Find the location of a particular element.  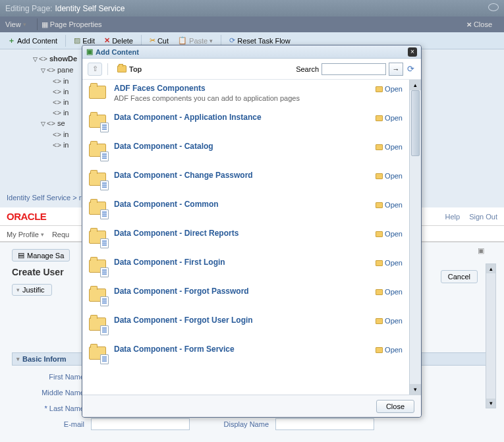

oracle-logo: ORACLE is located at coordinates (26, 216).